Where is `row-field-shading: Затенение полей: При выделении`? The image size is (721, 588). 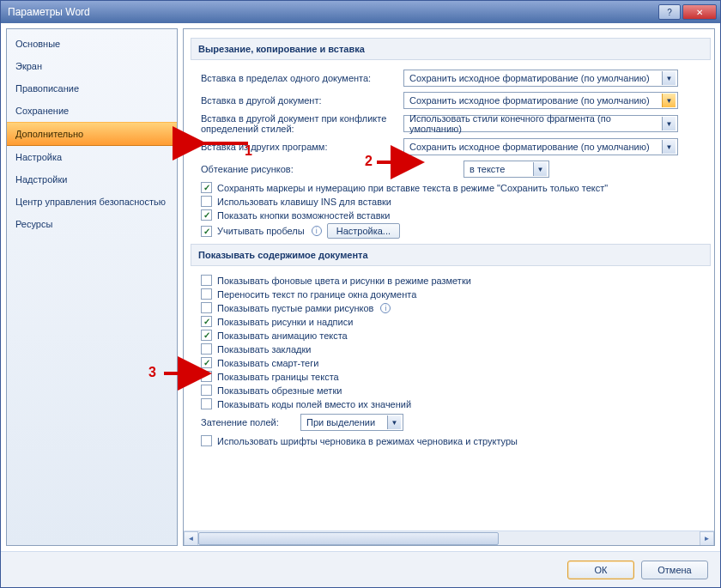 row-field-shading: Затенение полей: При выделении is located at coordinates (456, 422).